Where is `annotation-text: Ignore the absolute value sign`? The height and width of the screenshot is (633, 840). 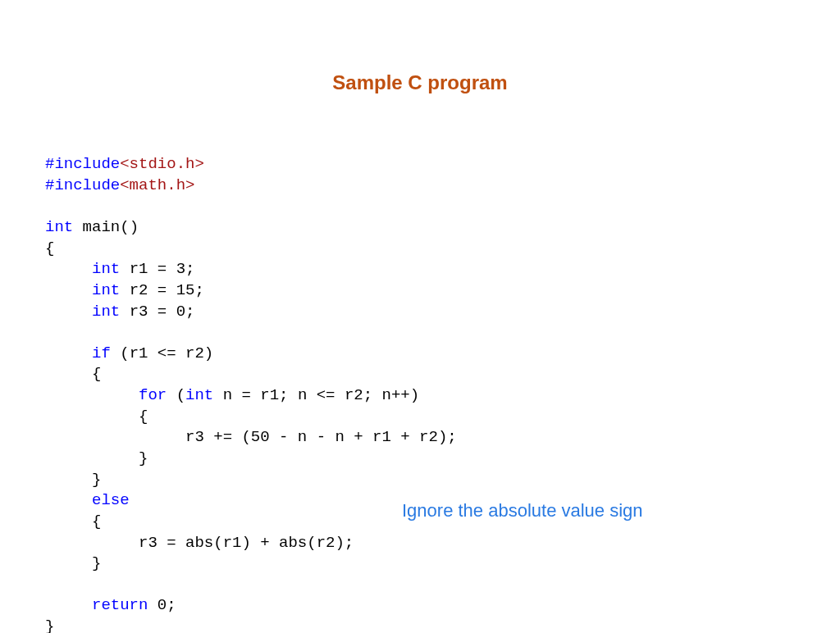 annotation-text: Ignore the absolute value sign is located at coordinates (523, 511).